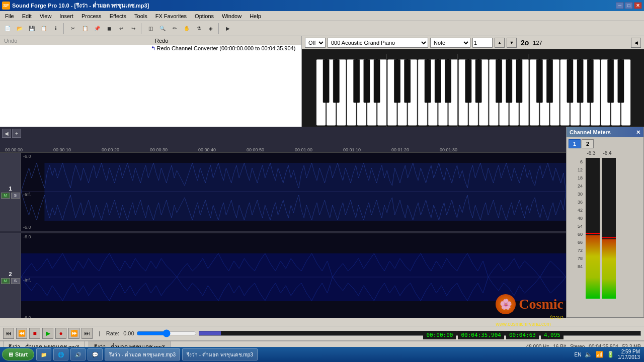 The image size is (644, 362). Describe the element at coordinates (605, 228) in the screenshot. I see `meter-bars: 6 12 18 24 30 36 42 48 54 60 66 72 78 84` at that location.